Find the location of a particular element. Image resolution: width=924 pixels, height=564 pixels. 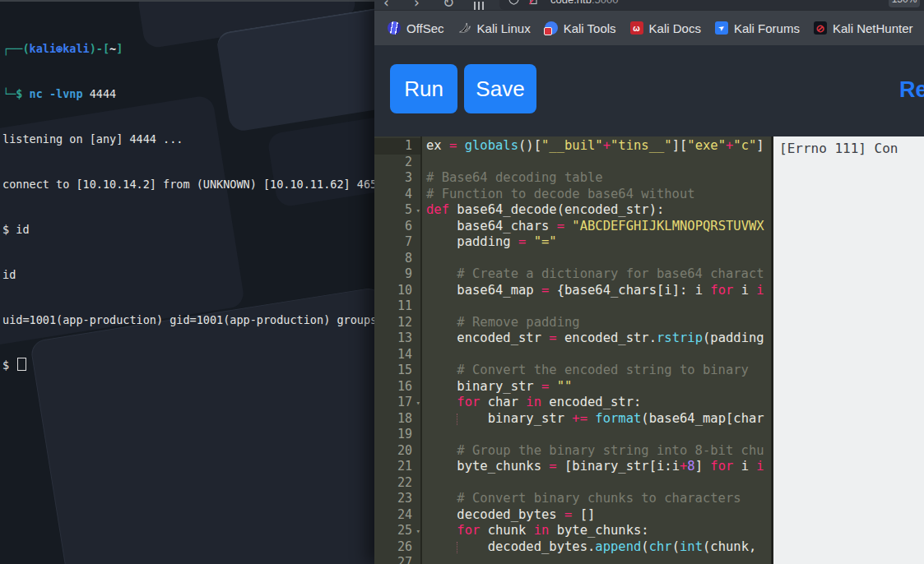

code-line: binary_str += format(base64_map[char is located at coordinates (599, 419).